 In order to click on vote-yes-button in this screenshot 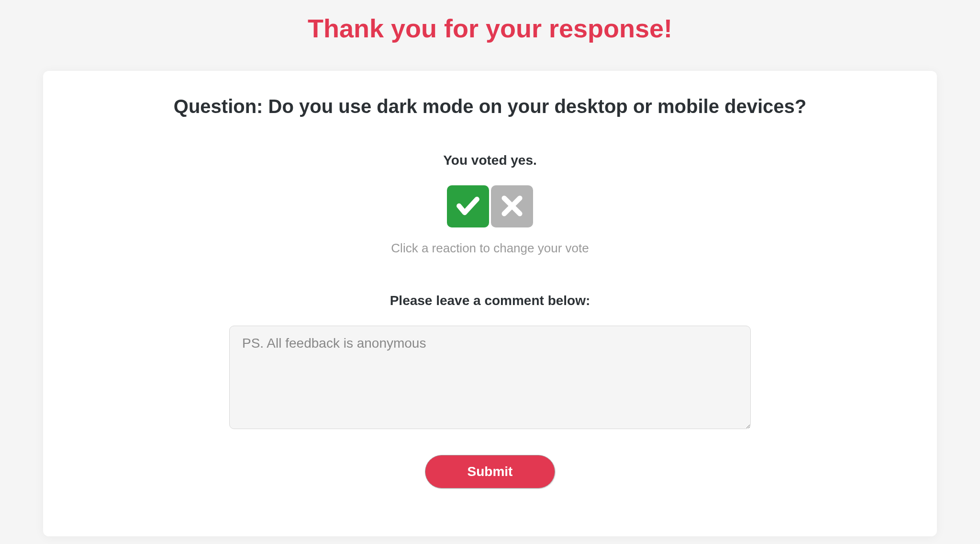, I will do `click(468, 206)`.